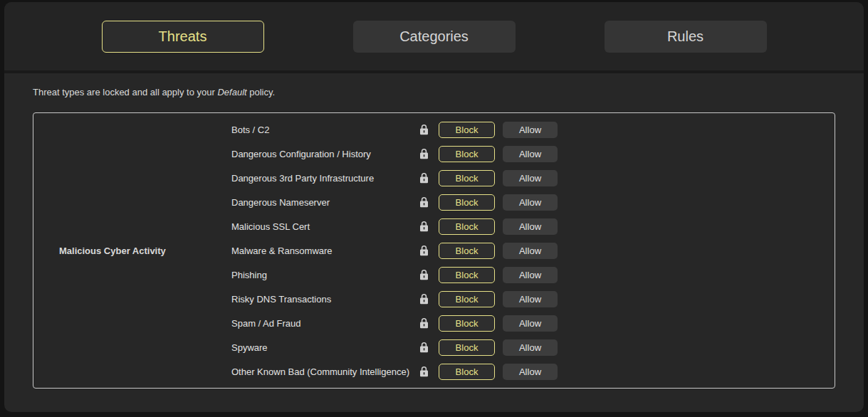 The height and width of the screenshot is (417, 868). What do you see at coordinates (533, 323) in the screenshot?
I see `threat-row: Spam / Ad Fraud Block Allow` at bounding box center [533, 323].